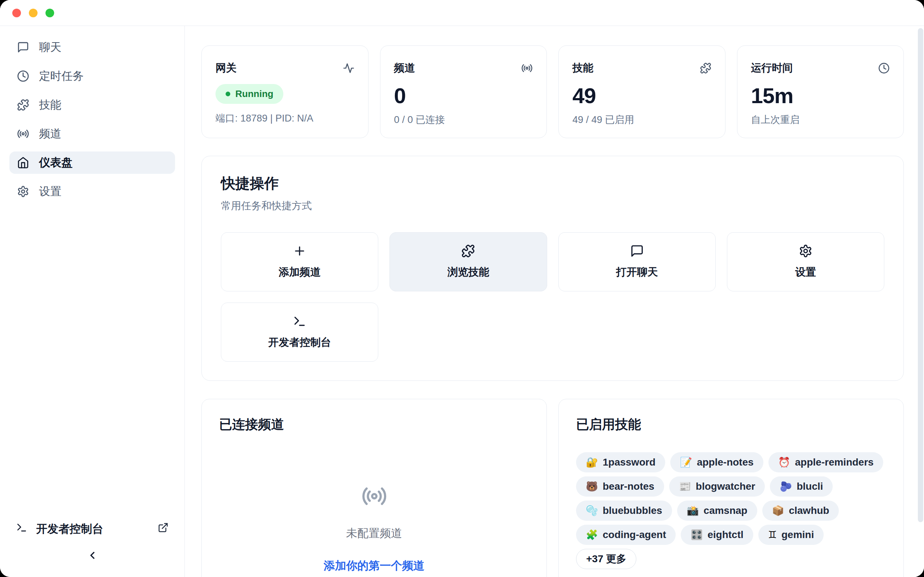  Describe the element at coordinates (583, 68) in the screenshot. I see `skills-card-title: 技能` at that location.